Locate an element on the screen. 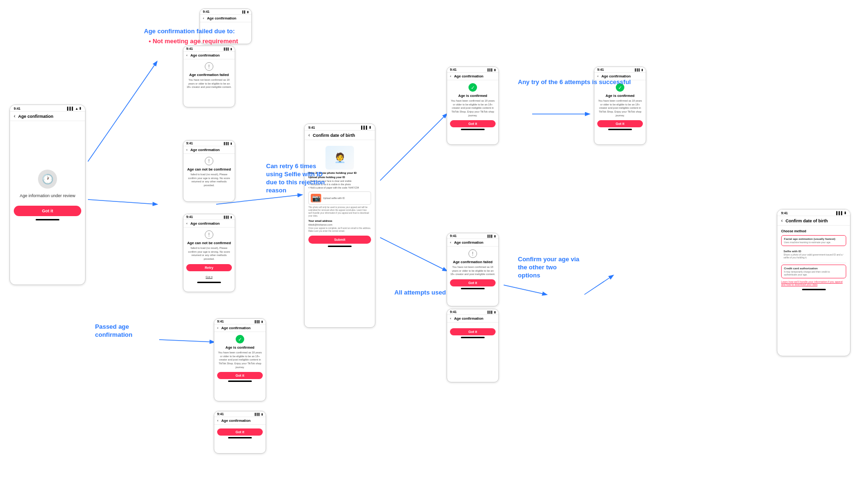 This screenshot has height=504, width=860. upload-disclaimer: This photo will only be used to process … is located at coordinates (340, 212).